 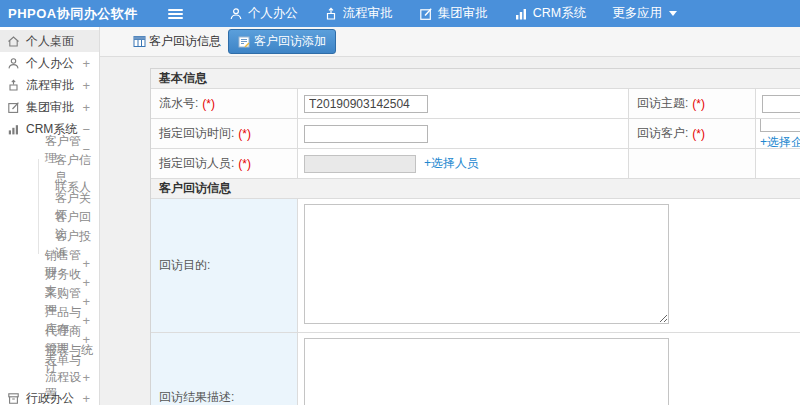 I want to click on empty-input-cell, so click(x=778, y=164).